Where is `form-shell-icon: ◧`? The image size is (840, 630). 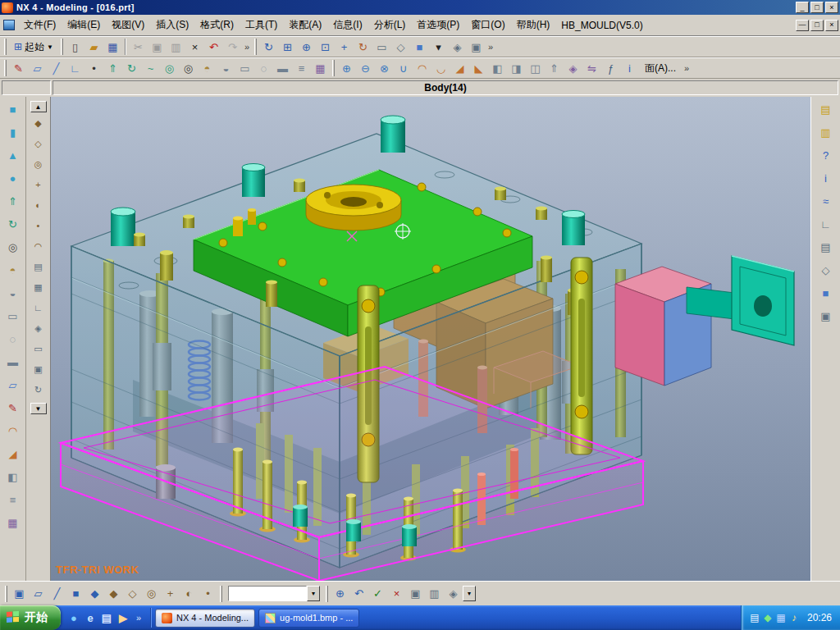
form-shell-icon: ◧ is located at coordinates (13, 477).